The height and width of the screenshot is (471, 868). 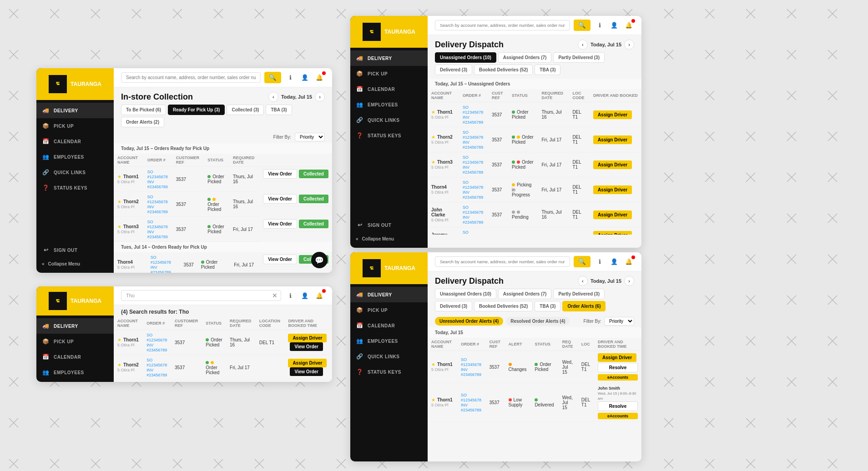 What do you see at coordinates (454, 306) in the screenshot?
I see `tab-d2-delivered: Delivered (3)` at bounding box center [454, 306].